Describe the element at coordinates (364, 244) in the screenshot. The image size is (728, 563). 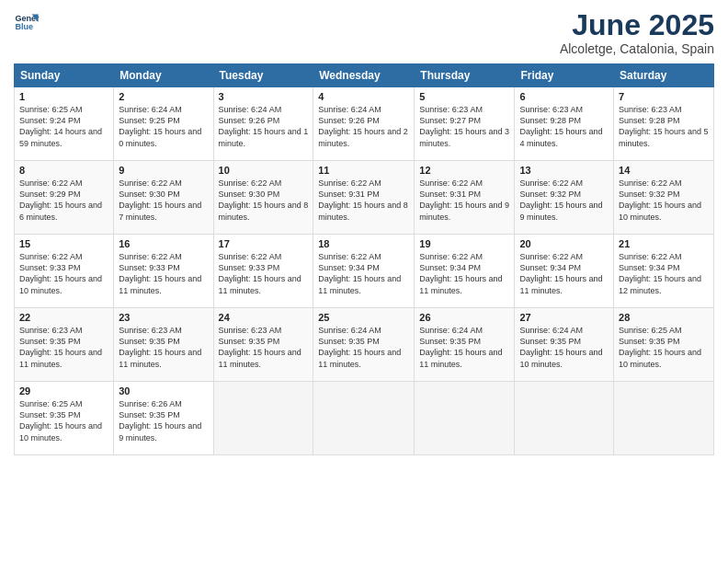
I see `day-number: 18` at that location.